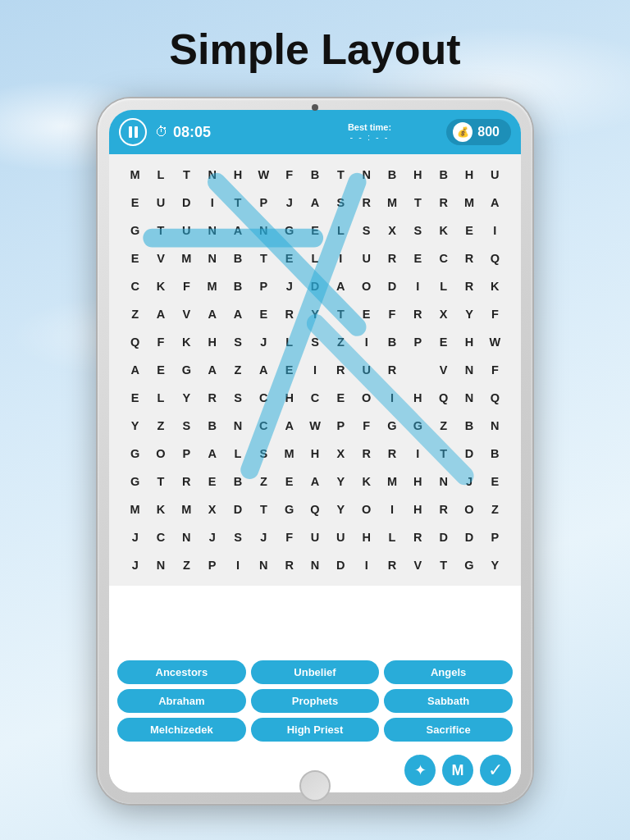 This screenshot has width=630, height=840. I want to click on word-chip: Sacrifice, so click(448, 730).